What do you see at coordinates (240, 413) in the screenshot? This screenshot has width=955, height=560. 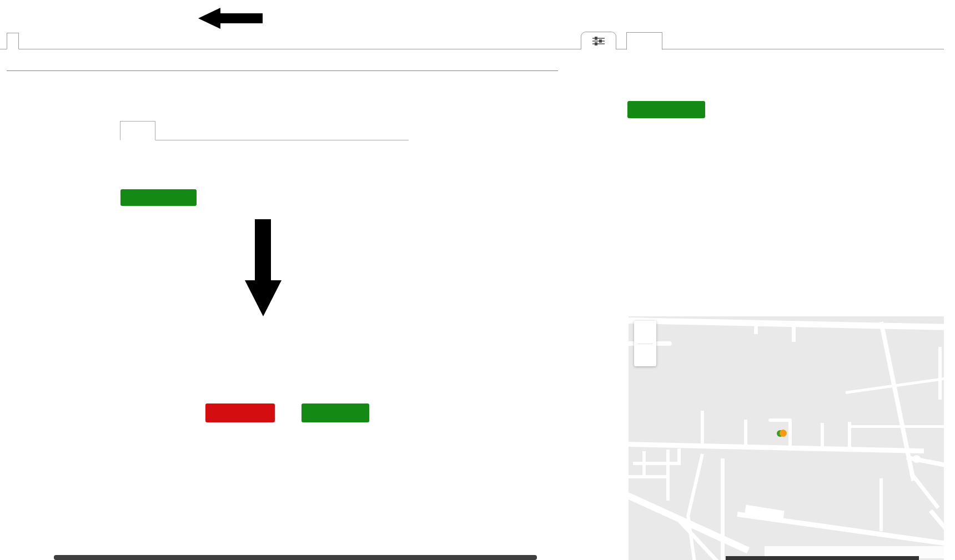 I see `cancel-button` at bounding box center [240, 413].